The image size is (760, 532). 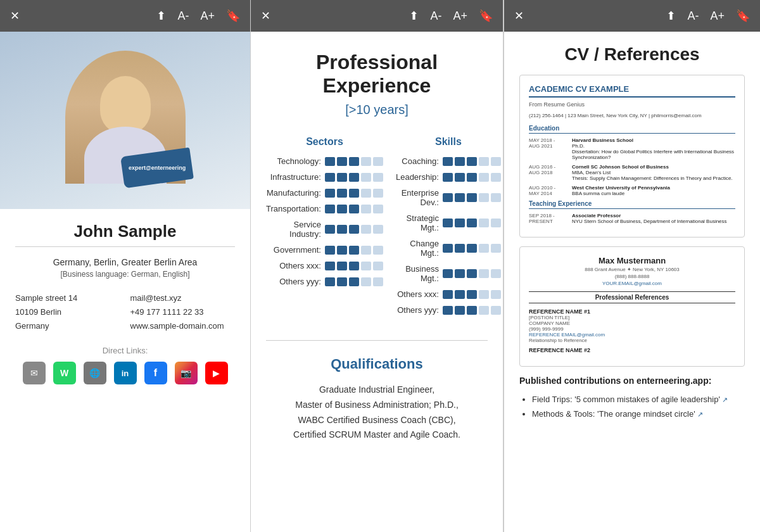 What do you see at coordinates (419, 177) in the screenshot?
I see `skill-leadership-label: Leadership:` at bounding box center [419, 177].